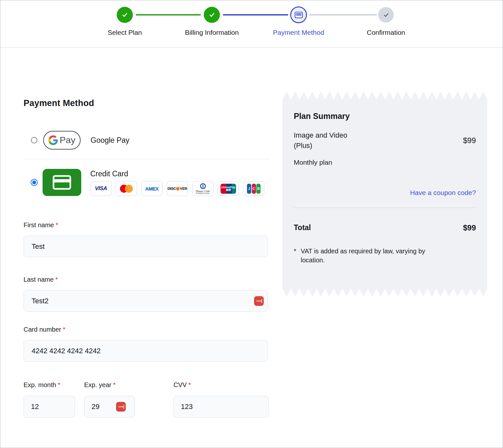 The image size is (503, 448). I want to click on receipt-zigzag-top, so click(385, 95).